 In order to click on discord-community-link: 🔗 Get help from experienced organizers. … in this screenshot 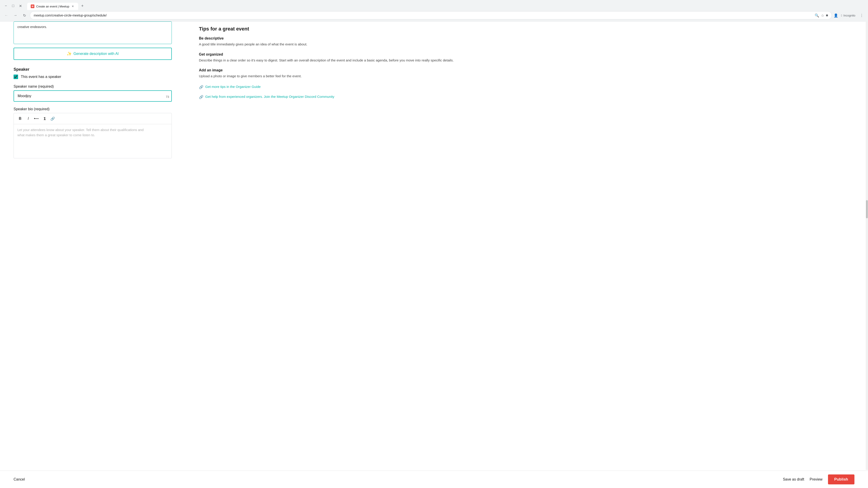, I will do `click(527, 97)`.